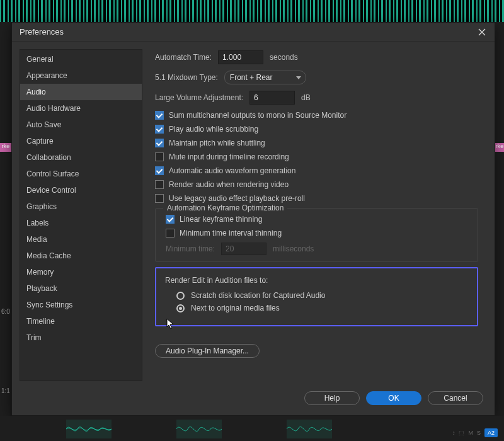  What do you see at coordinates (482, 32) in the screenshot?
I see `close-icon` at bounding box center [482, 32].